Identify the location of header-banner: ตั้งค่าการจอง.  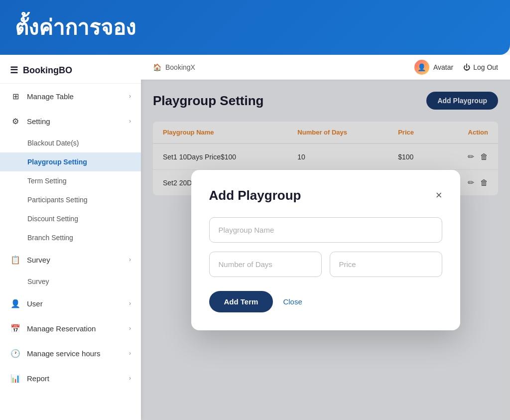
(255, 27).